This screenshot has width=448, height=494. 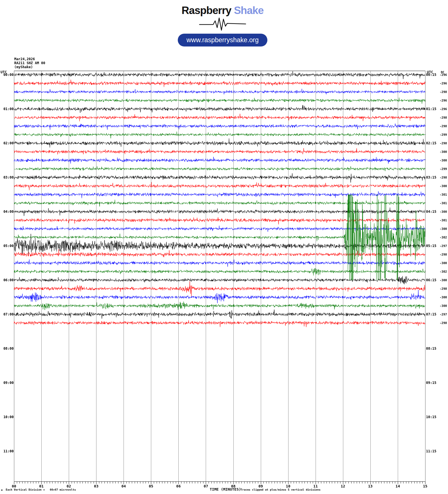 What do you see at coordinates (7, 451) in the screenshot?
I see `left-time-label: 11:00` at bounding box center [7, 451].